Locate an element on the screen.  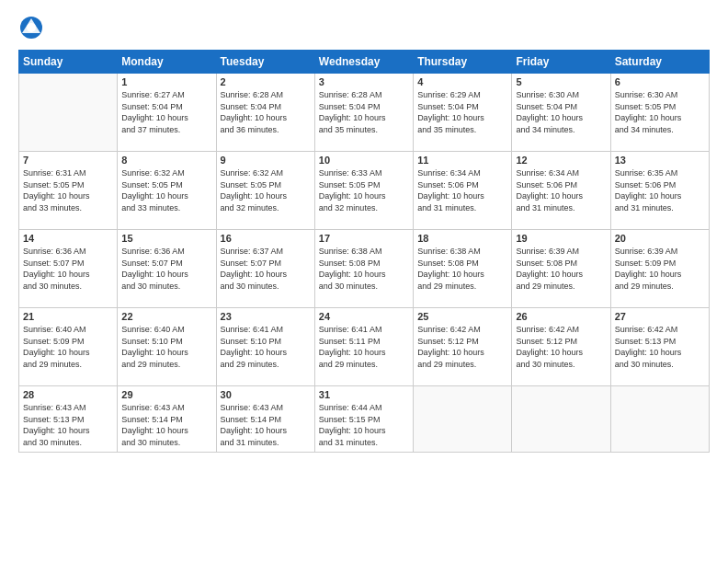
day-number: 21 is located at coordinates (68, 316).